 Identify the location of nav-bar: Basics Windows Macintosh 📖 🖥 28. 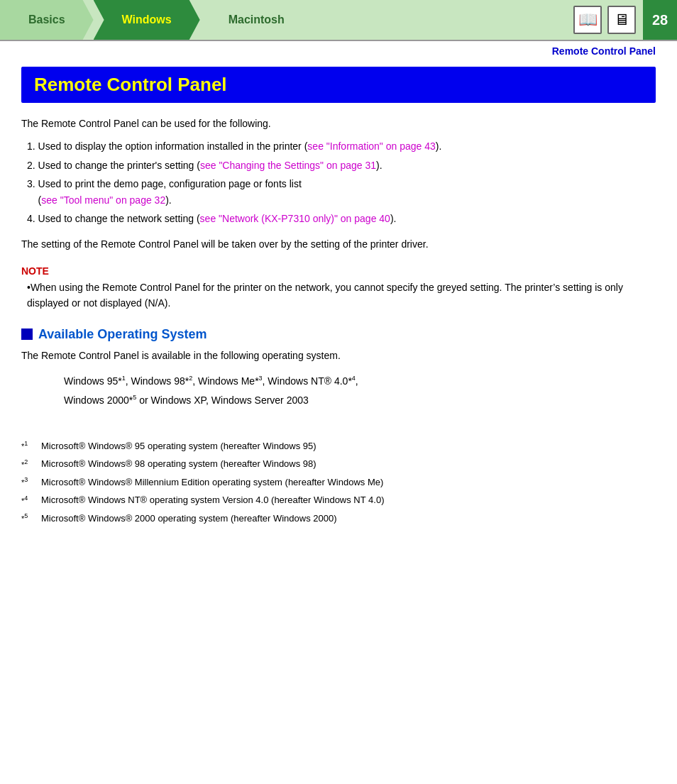
(338, 21).